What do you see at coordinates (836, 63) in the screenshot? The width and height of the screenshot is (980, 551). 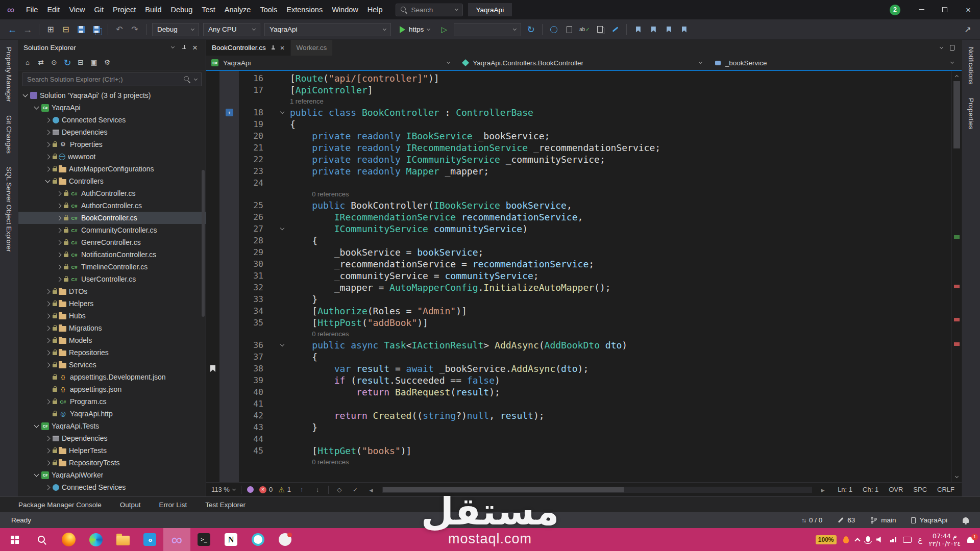 I see `breadcrumb-bookservice: _bookService` at bounding box center [836, 63].